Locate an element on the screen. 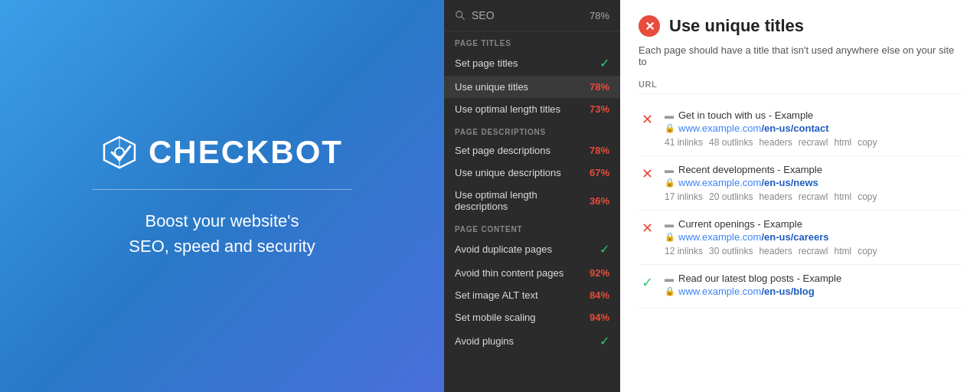  url-page-title: ▬ Get in touch with us - Example is located at coordinates (813, 115).